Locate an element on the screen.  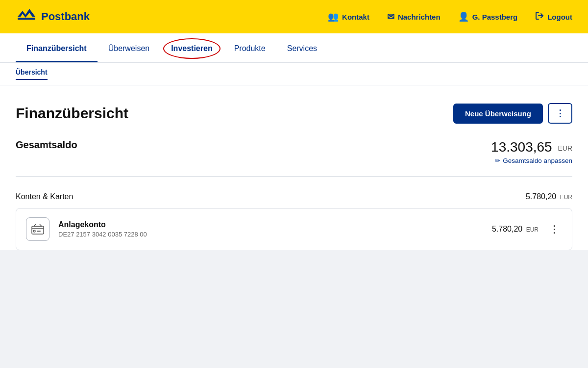
account-info: Anlagekonto DE27 2157 3042 0035 7228 00 is located at coordinates (270, 229).